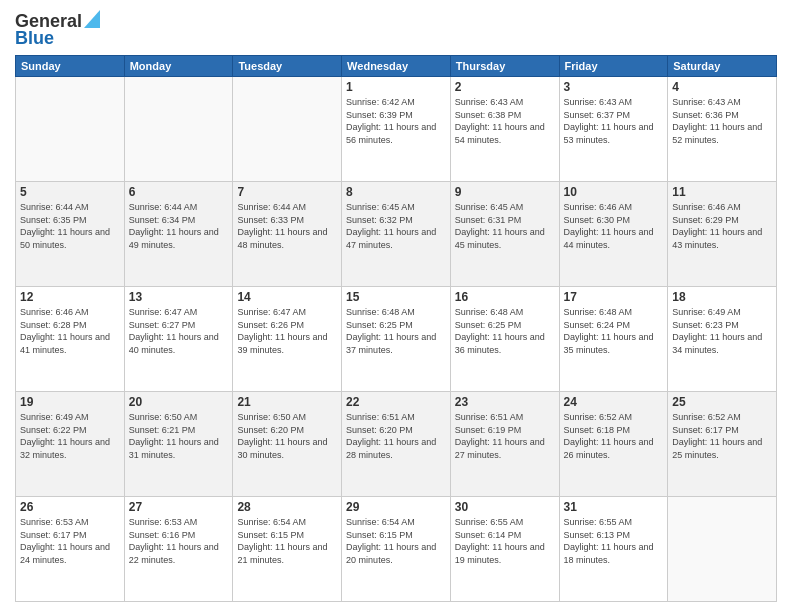 The image size is (792, 612). What do you see at coordinates (396, 234) in the screenshot?
I see `day-cell: 8Sunrise: 6:45 AM Sunset: 6:32 PM Daylig…` at bounding box center [396, 234].